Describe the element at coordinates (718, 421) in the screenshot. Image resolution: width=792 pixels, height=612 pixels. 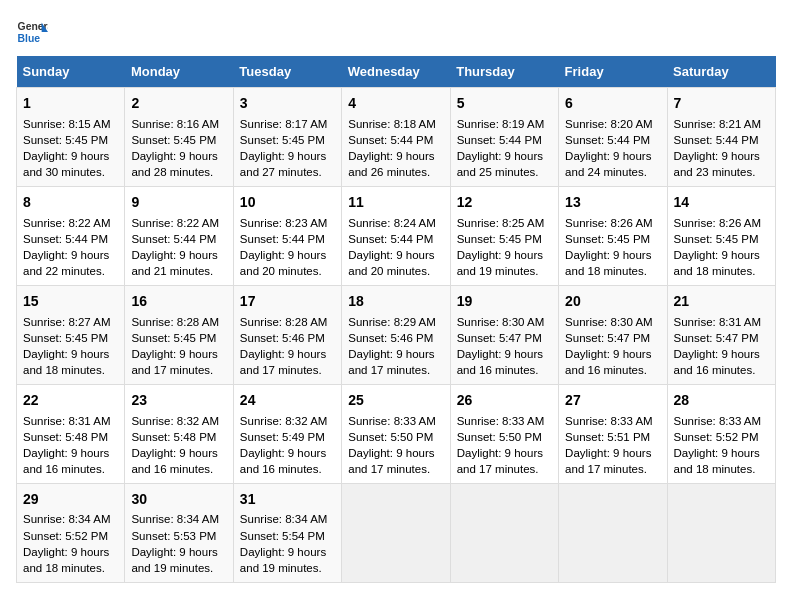
I see `sunrise-text: Sunrise: 8:33 AM` at that location.